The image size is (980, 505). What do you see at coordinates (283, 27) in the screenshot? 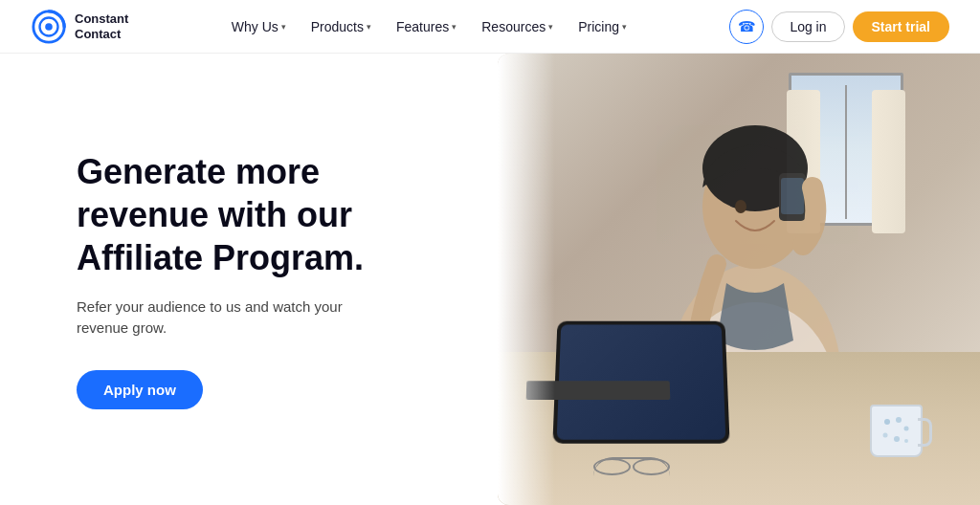
I see `why-us-chevron: ▾` at bounding box center [283, 27].